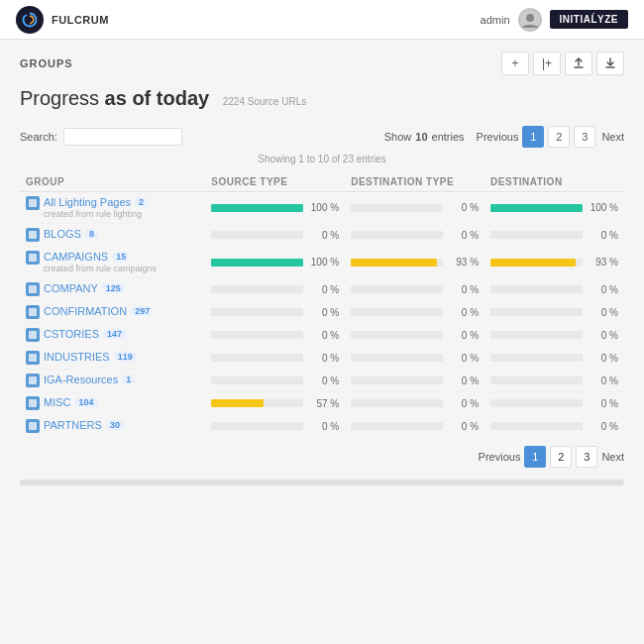 This screenshot has width=644, height=644. Describe the element at coordinates (100, 257) in the screenshot. I see `group-name: CAMPAIGNS 15` at that location.